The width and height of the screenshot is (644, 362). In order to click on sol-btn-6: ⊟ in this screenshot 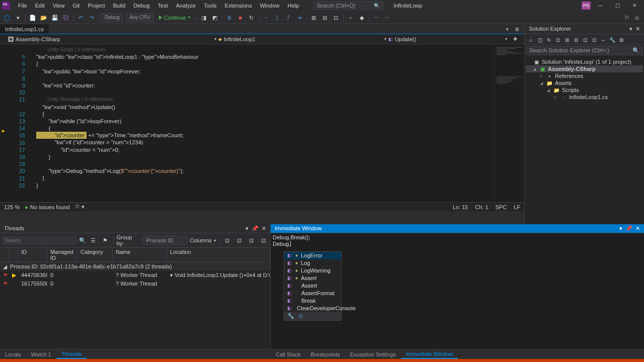, I will do `click(576, 39)`.